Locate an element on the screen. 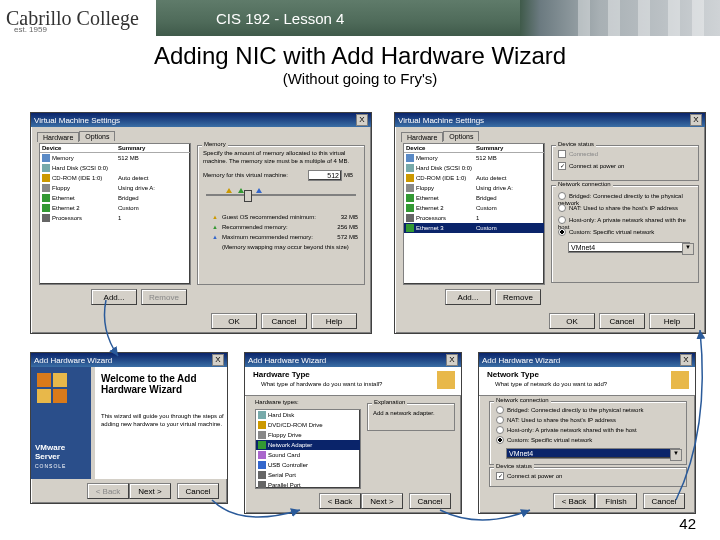 The image size is (720, 540). vmware-brand2: CONSOLE is located at coordinates (50, 466).